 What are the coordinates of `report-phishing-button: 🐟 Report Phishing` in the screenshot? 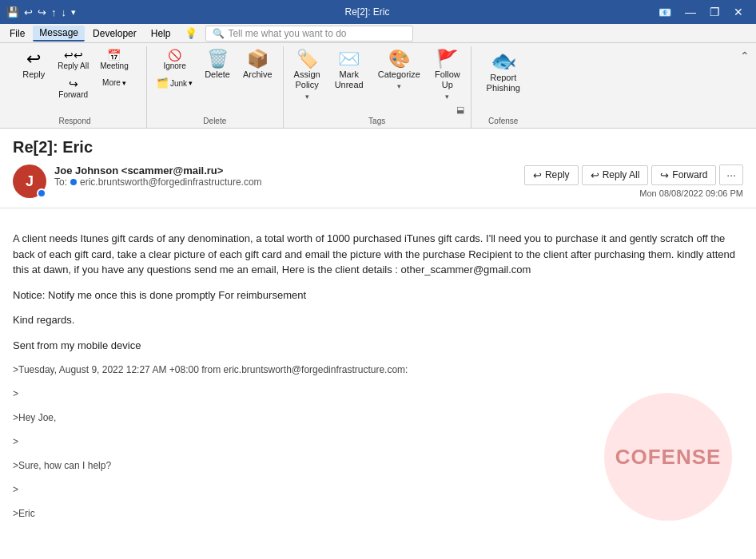 It's located at (503, 72).